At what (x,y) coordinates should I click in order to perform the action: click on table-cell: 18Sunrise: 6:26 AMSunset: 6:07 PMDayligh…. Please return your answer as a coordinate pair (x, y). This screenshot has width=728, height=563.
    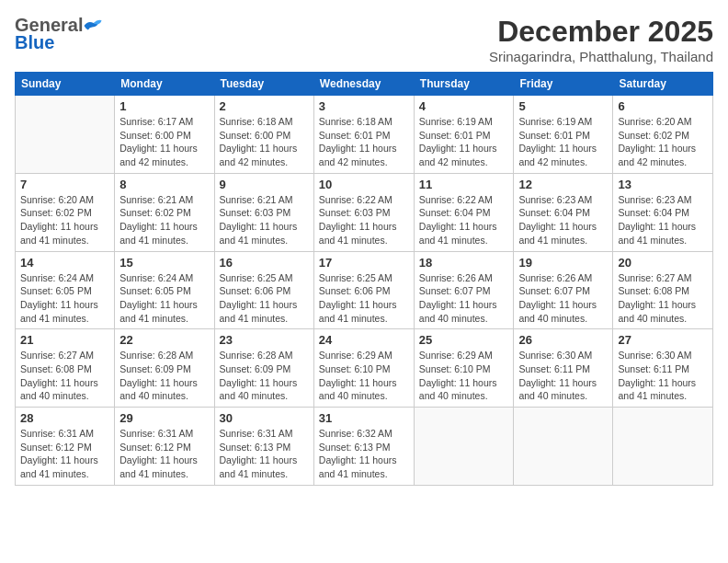
    Looking at the image, I should click on (463, 291).